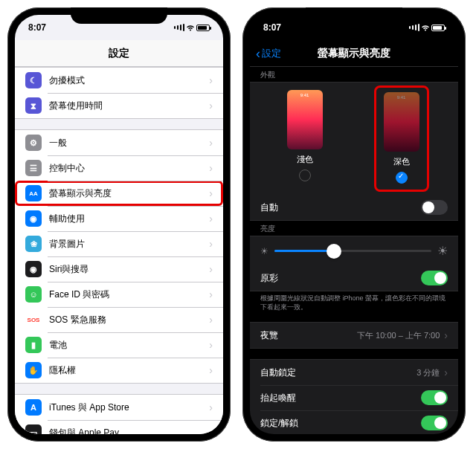 The image size is (476, 449). I want to click on night-shift-detail: 下午 10:00 – 上午 7:00, so click(399, 336).